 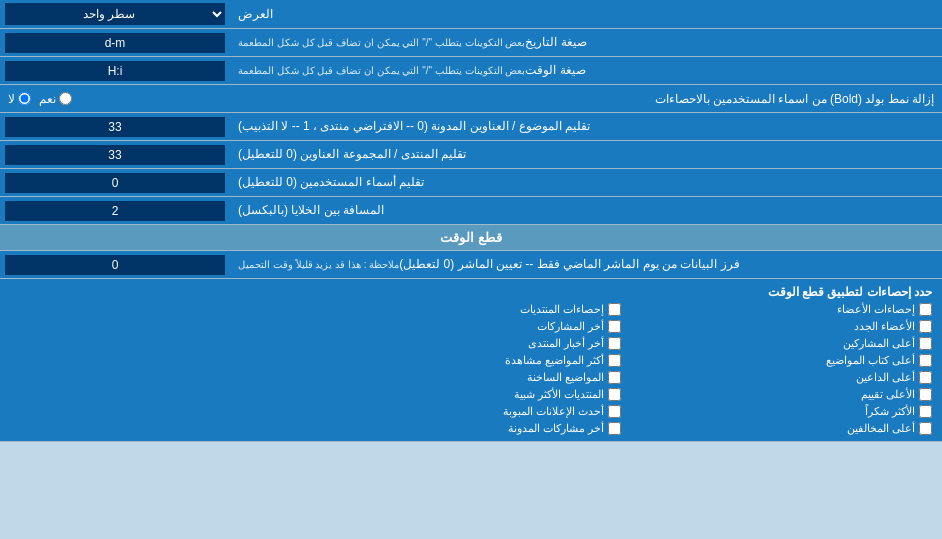 What do you see at coordinates (926, 412) in the screenshot?
I see `checkbox-most-thanked` at bounding box center [926, 412].